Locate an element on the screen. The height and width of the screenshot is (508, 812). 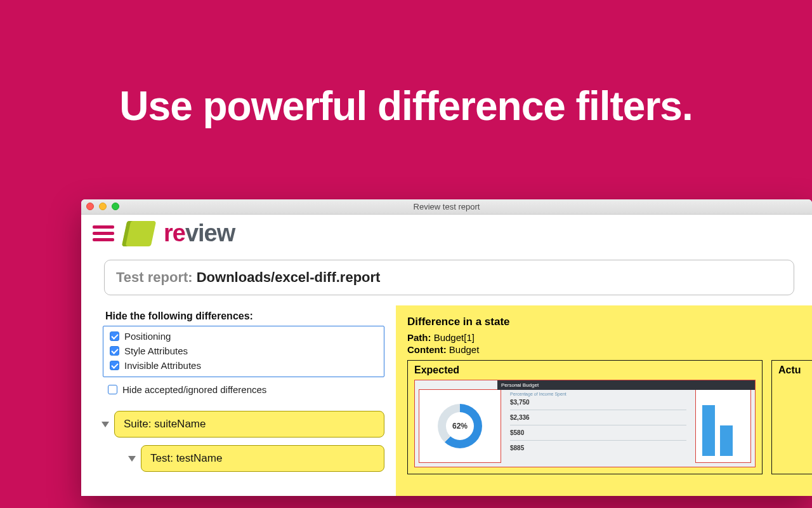
filter-label: Hide accepted/ignored differences is located at coordinates (194, 390).